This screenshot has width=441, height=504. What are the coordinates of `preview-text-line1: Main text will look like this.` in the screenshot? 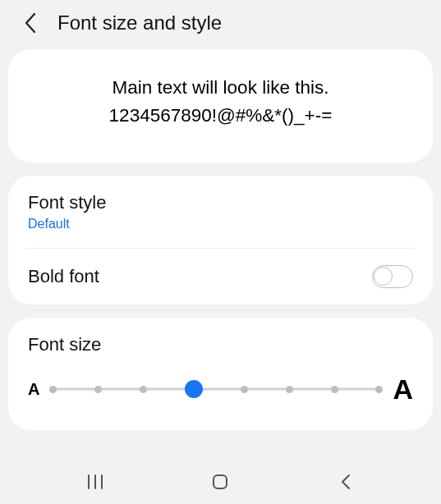 It's located at (220, 88).